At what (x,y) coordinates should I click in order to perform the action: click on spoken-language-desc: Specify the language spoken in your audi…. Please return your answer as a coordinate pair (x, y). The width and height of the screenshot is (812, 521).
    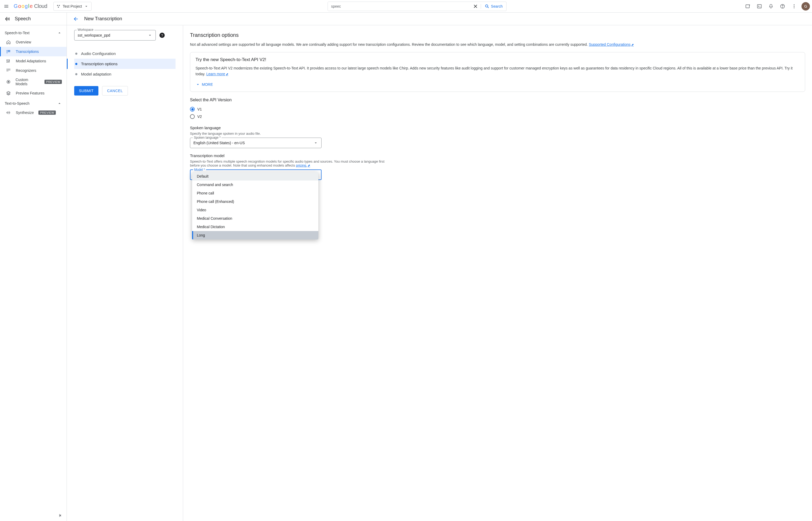
    Looking at the image, I should click on (498, 134).